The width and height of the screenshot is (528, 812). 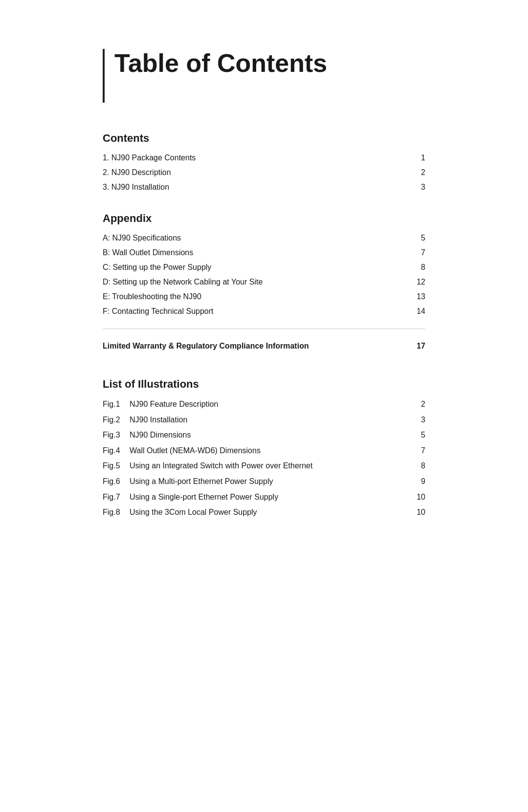 I want to click on warranty-label: Limited Warranty & Regulatory Compliance…, so click(x=257, y=346).